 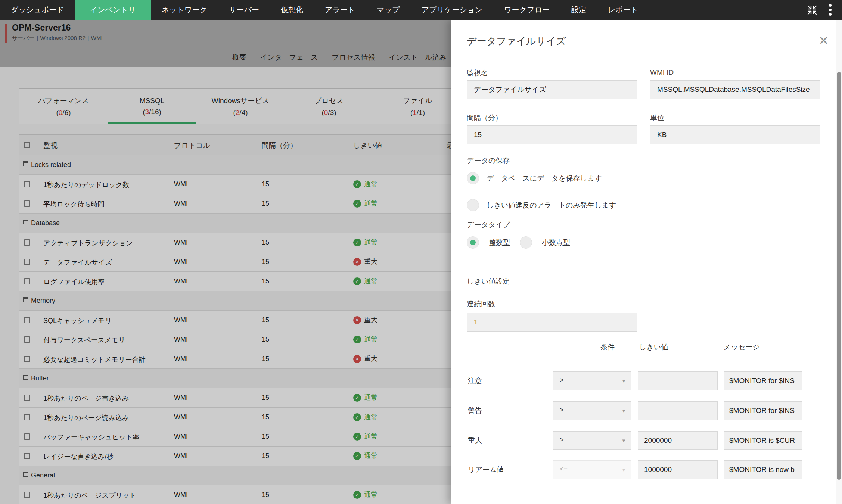 What do you see at coordinates (244, 10) in the screenshot?
I see `nav-item-server: サーバー` at bounding box center [244, 10].